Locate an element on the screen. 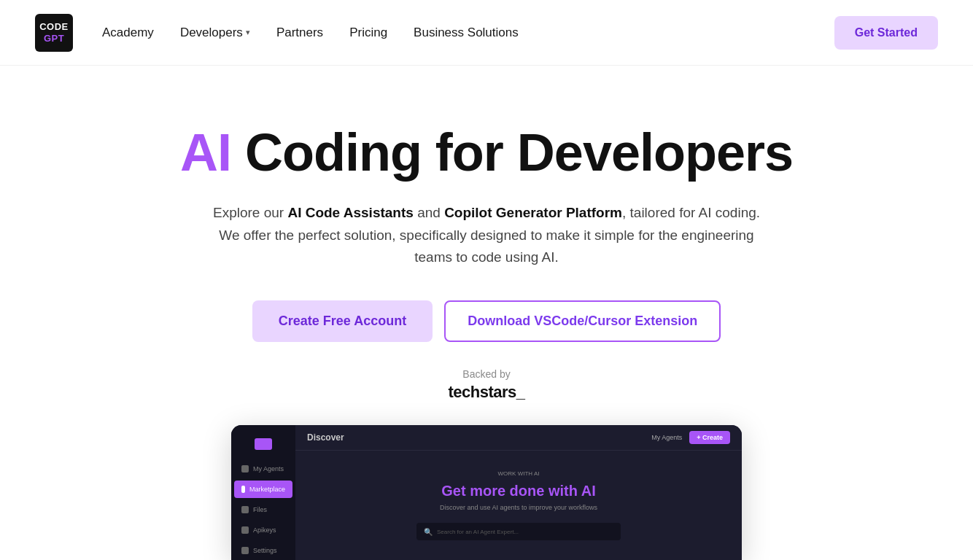 Image resolution: width=973 pixels, height=560 pixels. logo: CODE GPT is located at coordinates (54, 33).